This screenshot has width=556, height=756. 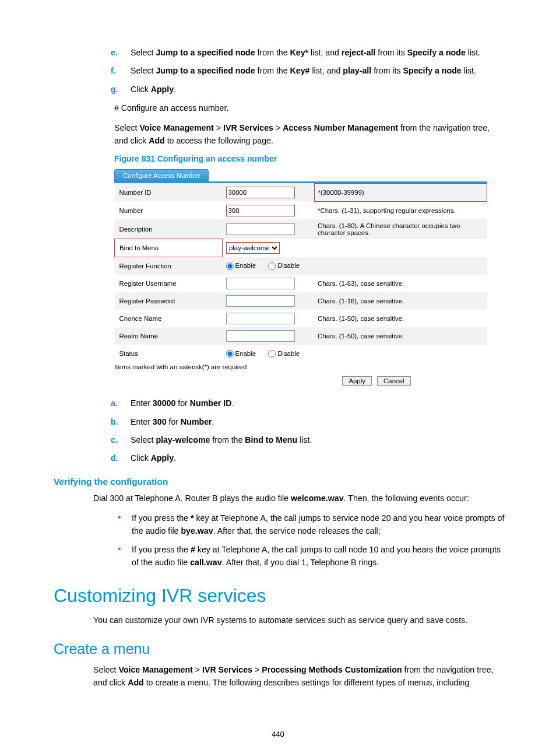 I want to click on step-marker: a., so click(x=114, y=404).